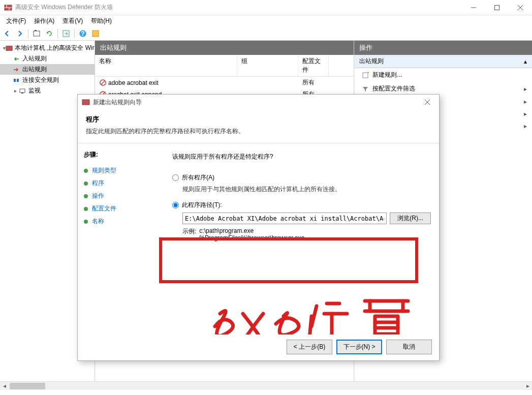  I want to click on maximize-button, so click(497, 8).